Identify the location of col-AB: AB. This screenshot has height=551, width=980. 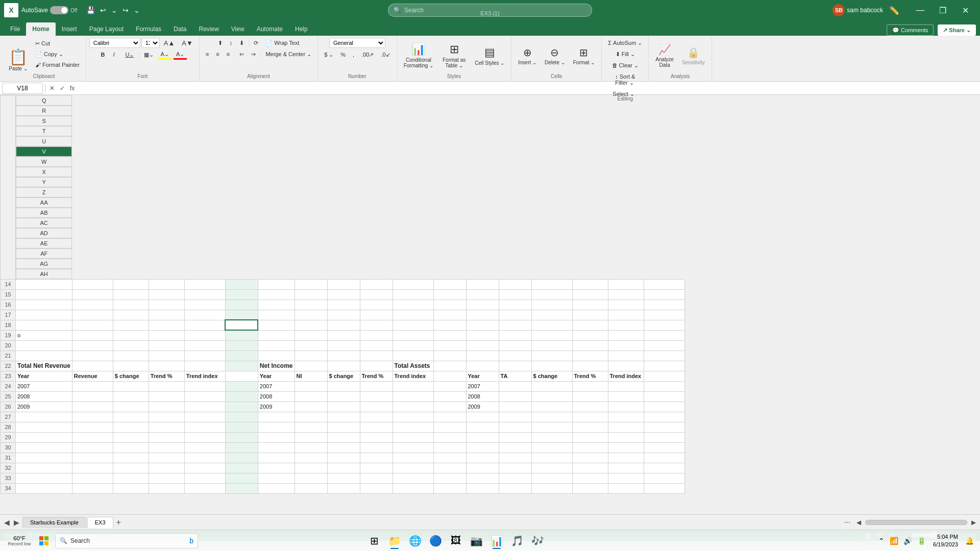
(44, 213).